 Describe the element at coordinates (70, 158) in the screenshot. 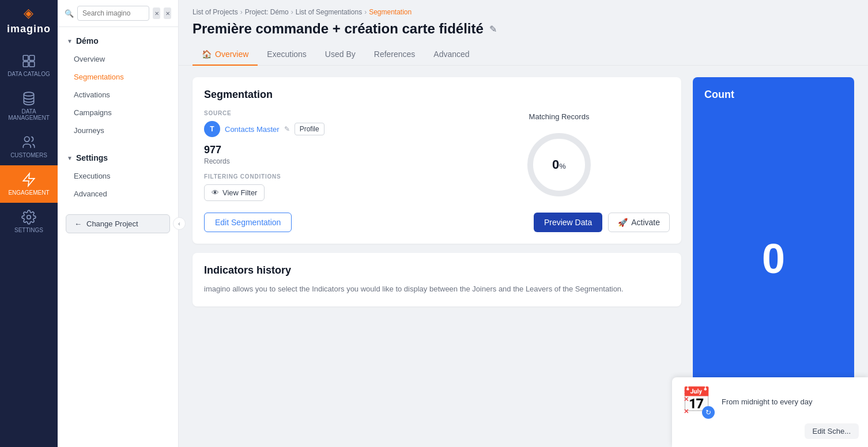

I see `chevron-down-icon-settings: ▼` at that location.